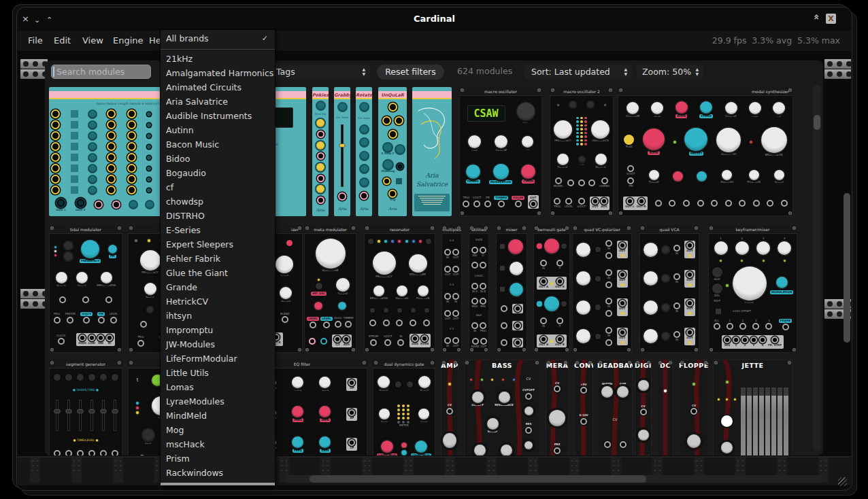 This screenshot has height=499, width=868. Describe the element at coordinates (86, 408) in the screenshot. I see `module-segment-generator: segment generator● SHAPE/TIME ●● TIME/LE…` at that location.